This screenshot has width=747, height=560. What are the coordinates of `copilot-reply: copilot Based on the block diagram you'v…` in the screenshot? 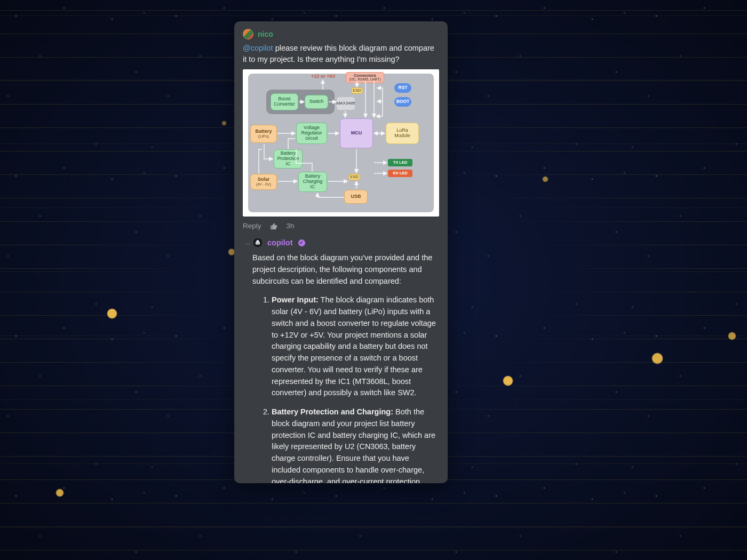 It's located at (341, 361).